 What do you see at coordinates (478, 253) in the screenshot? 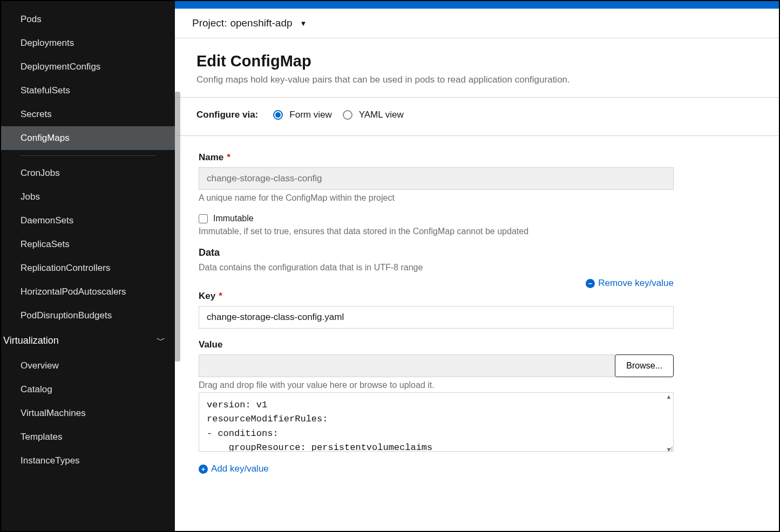
I see `data-heading: Data` at bounding box center [478, 253].